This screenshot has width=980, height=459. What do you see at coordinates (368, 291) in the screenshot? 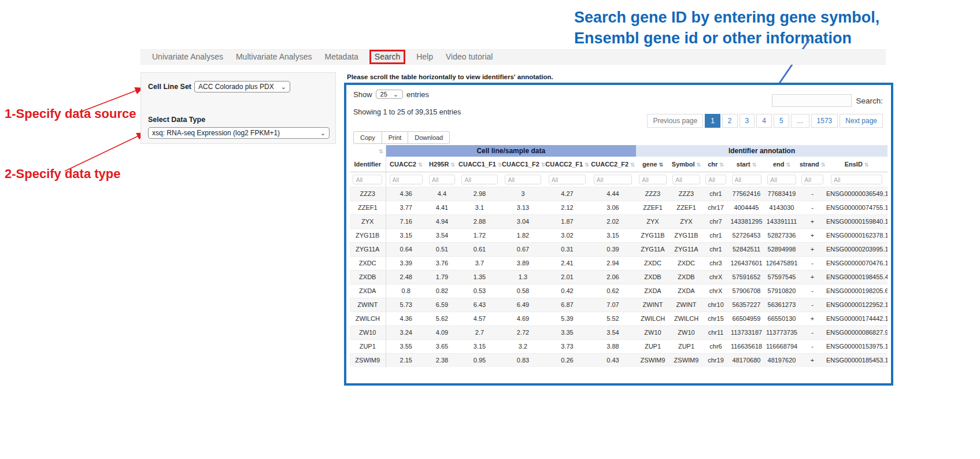
I see `table-cell: ZXDA` at bounding box center [368, 291].